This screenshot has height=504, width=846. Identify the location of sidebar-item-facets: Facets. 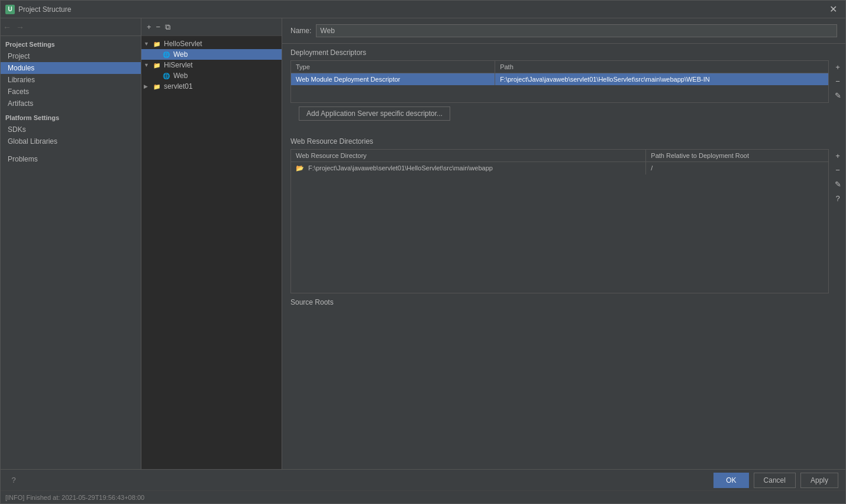
(71, 92).